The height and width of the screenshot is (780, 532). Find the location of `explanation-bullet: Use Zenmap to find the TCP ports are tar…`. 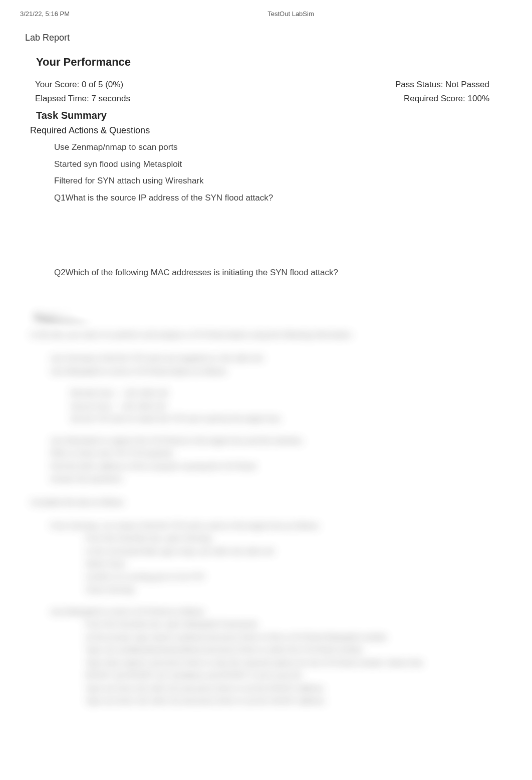

explanation-bullet: Use Zenmap to find the TCP ports are tar… is located at coordinates (235, 358).